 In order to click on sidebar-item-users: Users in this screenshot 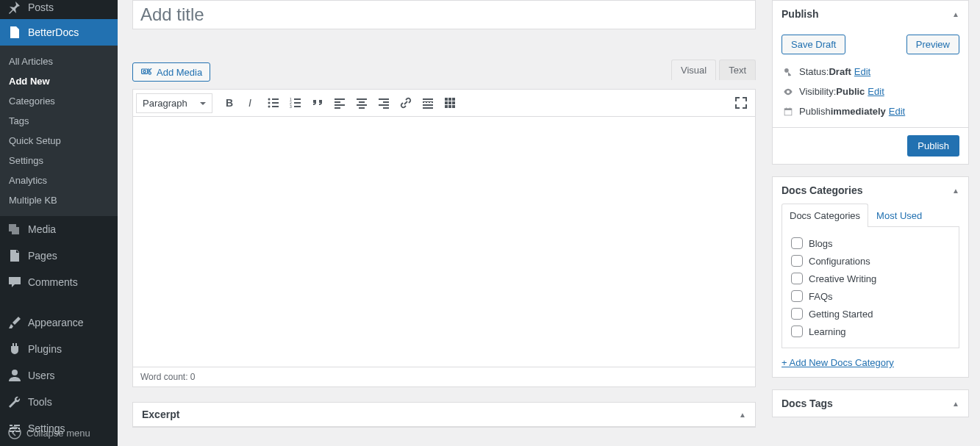, I will do `click(59, 375)`.